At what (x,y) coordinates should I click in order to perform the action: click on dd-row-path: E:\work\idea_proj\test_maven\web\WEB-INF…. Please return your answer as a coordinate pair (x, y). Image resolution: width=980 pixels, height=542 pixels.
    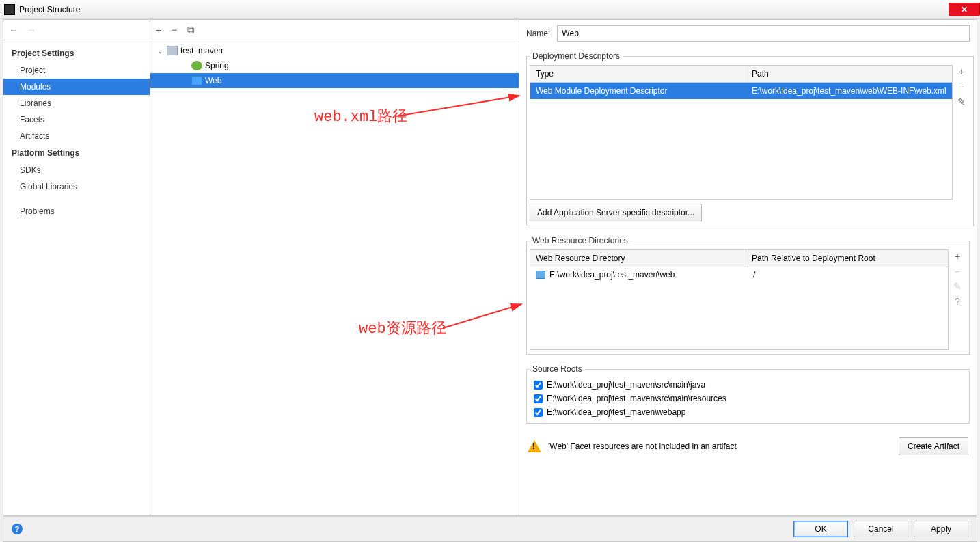
    Looking at the image, I should click on (849, 91).